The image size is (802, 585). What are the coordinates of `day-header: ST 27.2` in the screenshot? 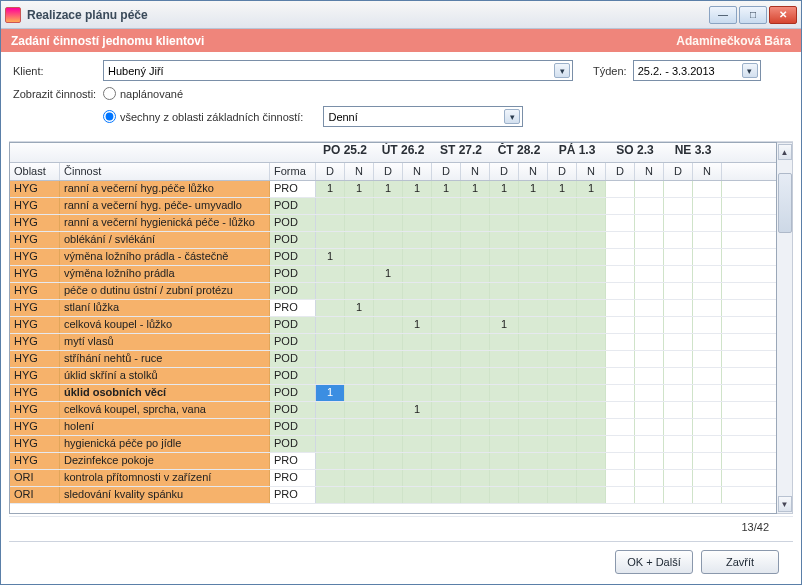 It's located at (461, 152).